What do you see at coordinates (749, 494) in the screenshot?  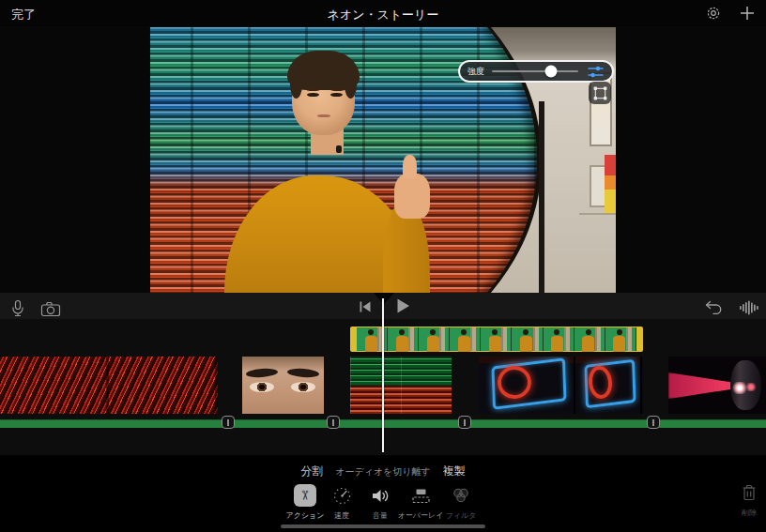 I see `trash-icon` at bounding box center [749, 494].